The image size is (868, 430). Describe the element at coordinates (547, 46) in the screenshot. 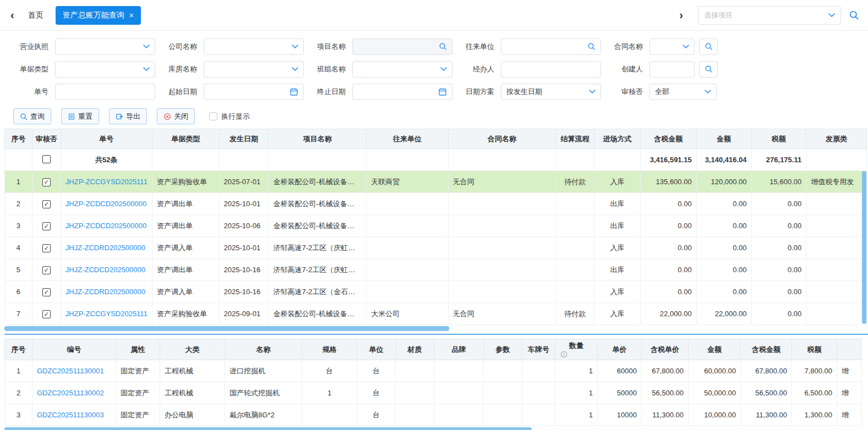

I see `counterparty-input` at that location.